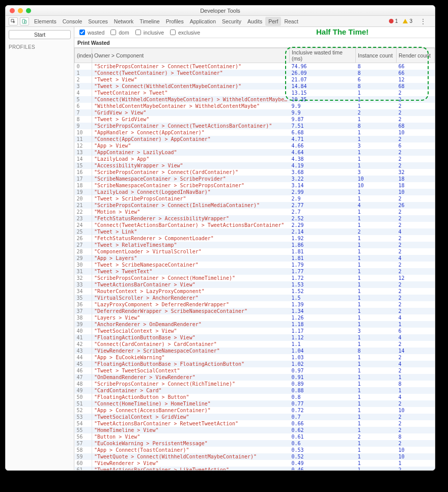 The height and width of the screenshot is (492, 448). What do you see at coordinates (255, 132) in the screenshot?
I see `table-row: 10"AppHandler > Connect(AppContainer)"6.…` at bounding box center [255, 132].